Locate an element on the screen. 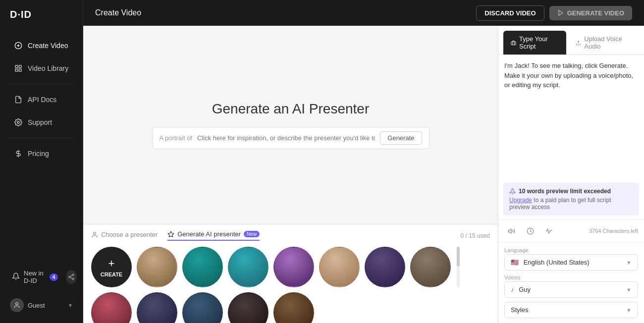 The height and width of the screenshot is (323, 644). file-icon is located at coordinates (18, 100).